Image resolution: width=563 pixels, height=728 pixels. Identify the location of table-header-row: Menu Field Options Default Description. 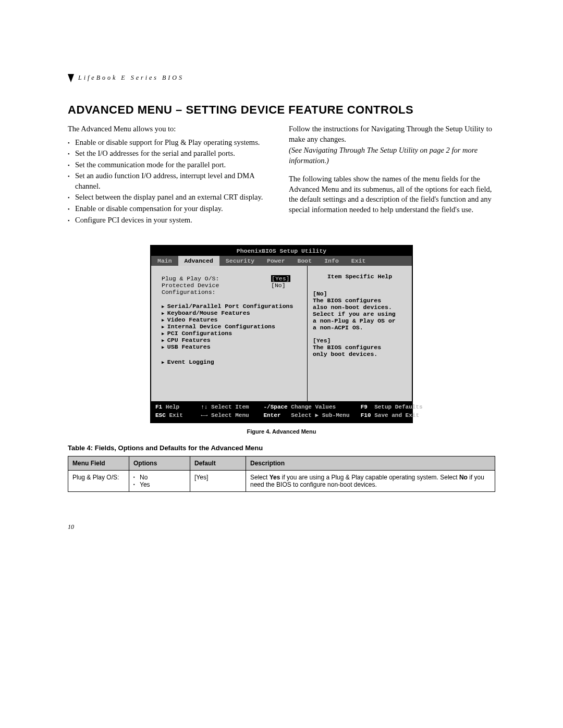
(282, 463).